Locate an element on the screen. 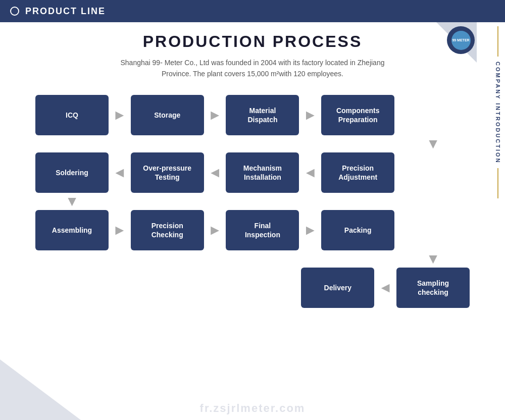 This screenshot has width=505, height=420. arrow-icq-storage: ► is located at coordinates (120, 115).